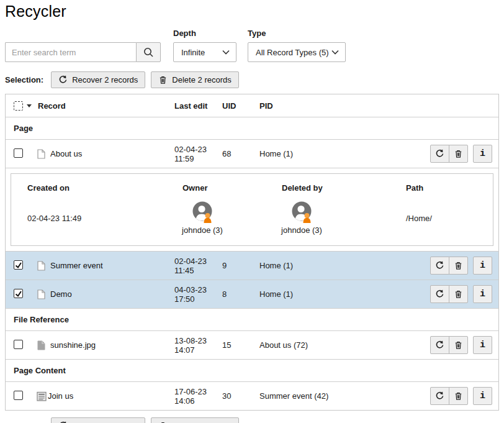 This screenshot has height=423, width=504. What do you see at coordinates (252, 153) in the screenshot?
I see `table-row: About us 02-04-23 11:59 68 Home (1) i` at bounding box center [252, 153].